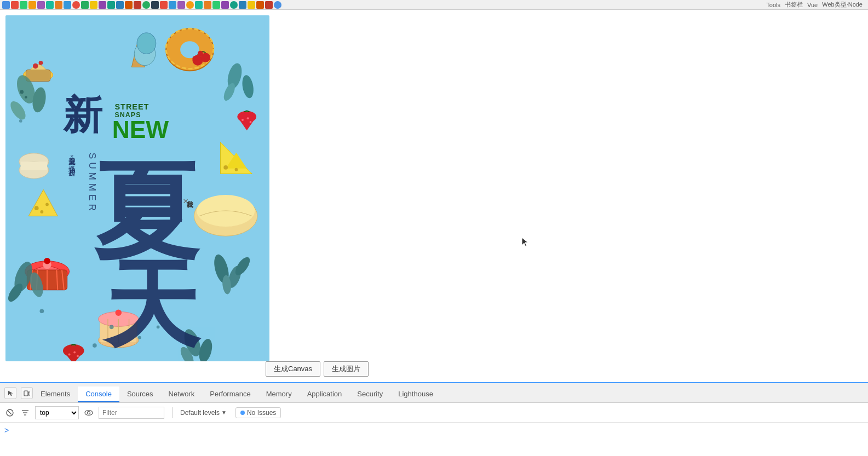 This screenshot has height=456, width=868. What do you see at coordinates (434, 439) in the screenshot?
I see `console-content: >` at bounding box center [434, 439].